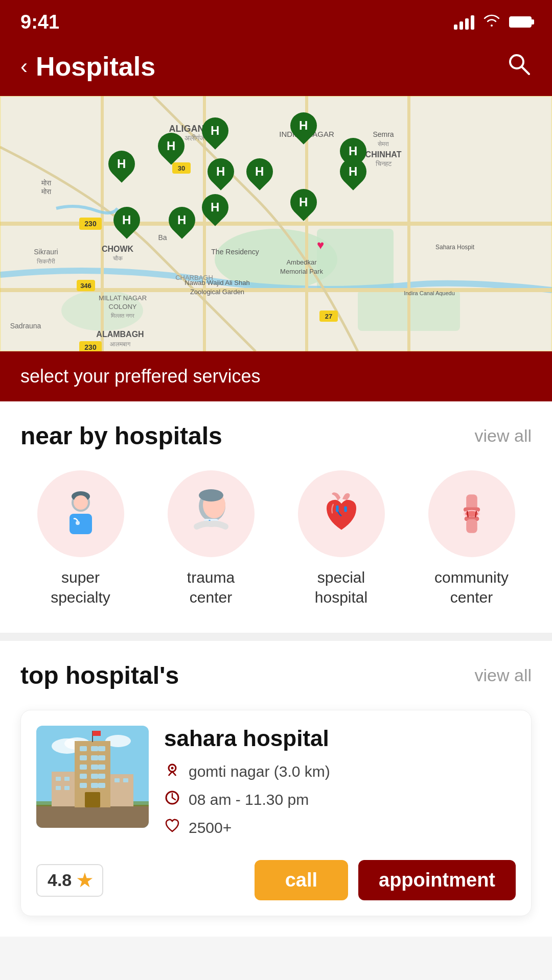 The height and width of the screenshot is (980, 552). I want to click on service-community-center: communitycenter, so click(471, 539).